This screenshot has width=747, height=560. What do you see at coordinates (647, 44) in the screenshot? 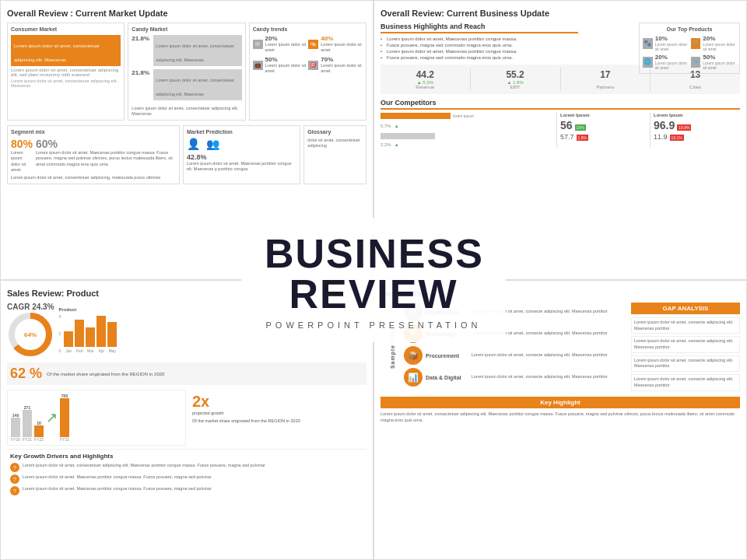
I see `product-icon-1: 🐾` at bounding box center [647, 44].